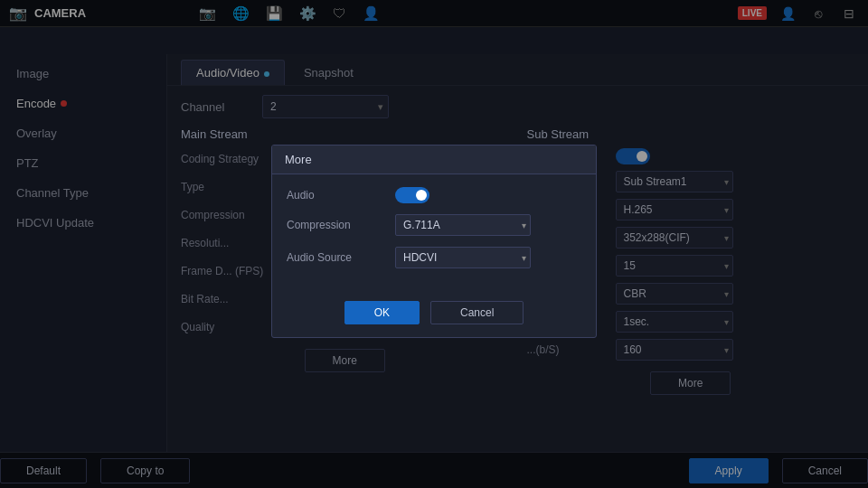 This screenshot has height=488, width=868. What do you see at coordinates (382, 313) in the screenshot?
I see `dialog-ok-button: OK` at bounding box center [382, 313].